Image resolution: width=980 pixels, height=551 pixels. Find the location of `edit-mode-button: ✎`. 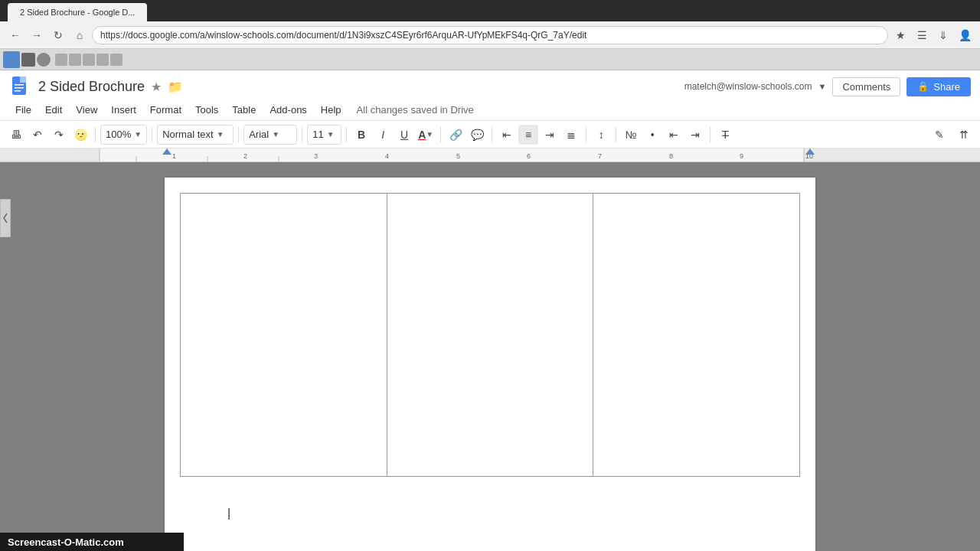

edit-mode-button: ✎ is located at coordinates (939, 135).